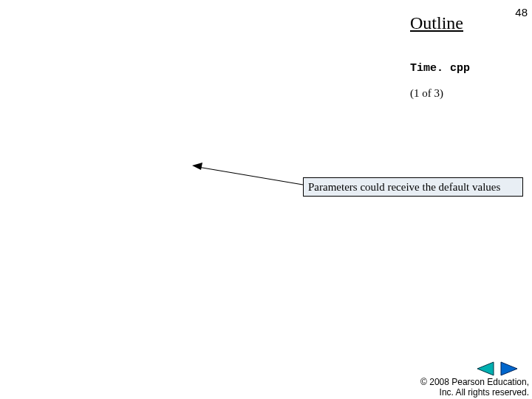  I want to click on copyright-line-1: © 2008 Pearson Education,, so click(474, 382).